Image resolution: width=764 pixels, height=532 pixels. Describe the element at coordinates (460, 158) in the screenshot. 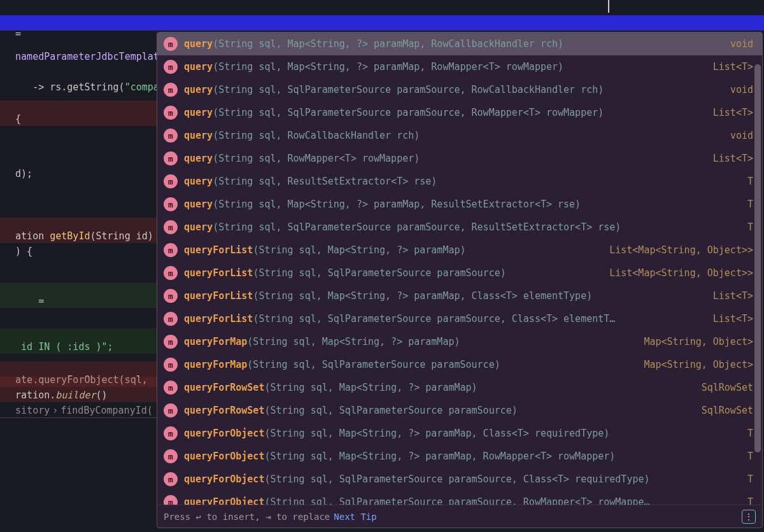

I see `autocomplete-item: mquery(String sql, RowMapper<T> rowMappe…` at that location.